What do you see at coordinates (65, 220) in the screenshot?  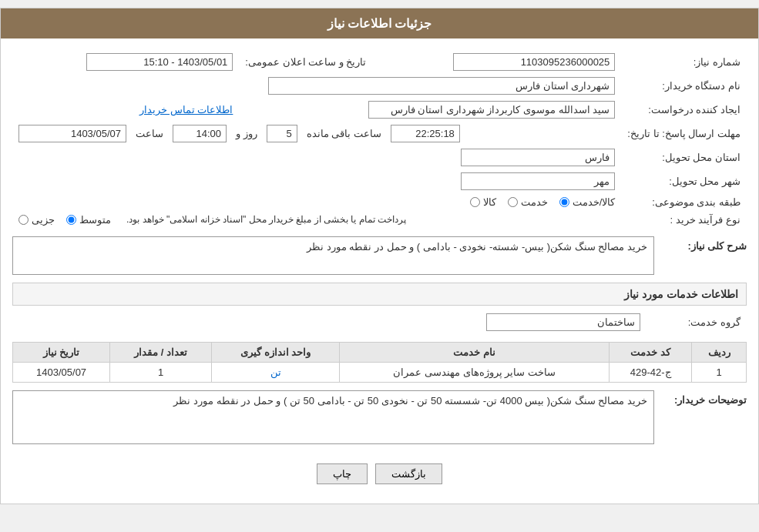 I see `farayand-radio-group: جزیی متوسط` at bounding box center [65, 220].